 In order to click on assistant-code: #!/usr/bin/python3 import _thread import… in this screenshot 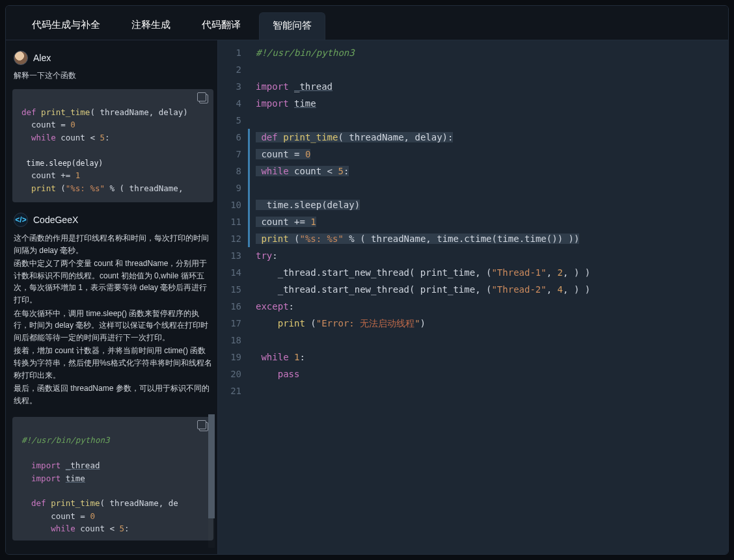, I will do `click(113, 484)`.